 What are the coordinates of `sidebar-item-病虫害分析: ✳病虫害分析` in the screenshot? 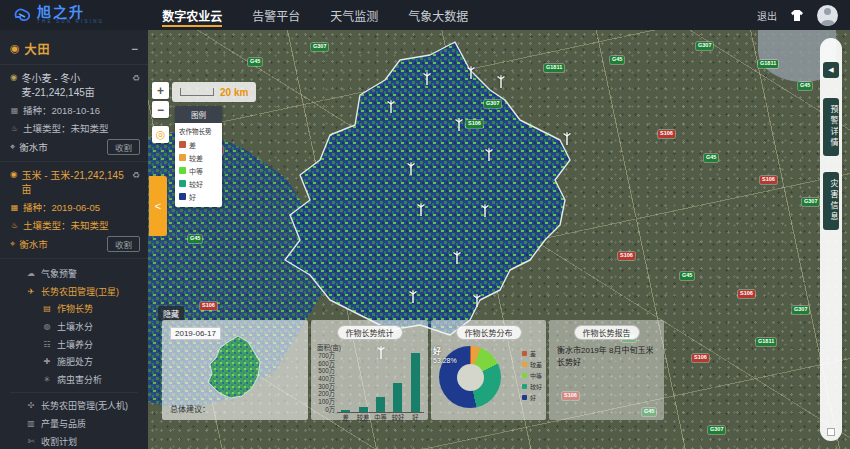 It's located at (74, 380).